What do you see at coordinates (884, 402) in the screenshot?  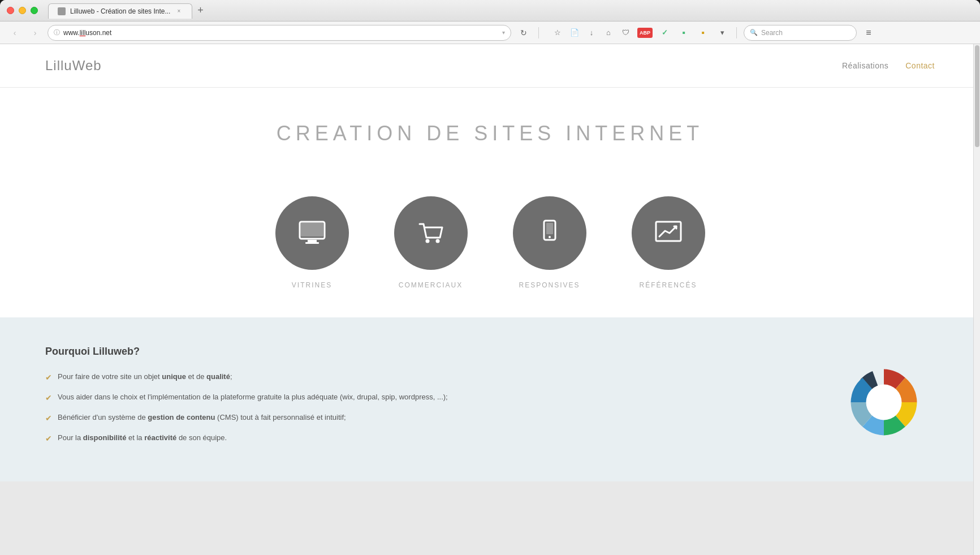 I see `color-wheel-svg` at bounding box center [884, 402].